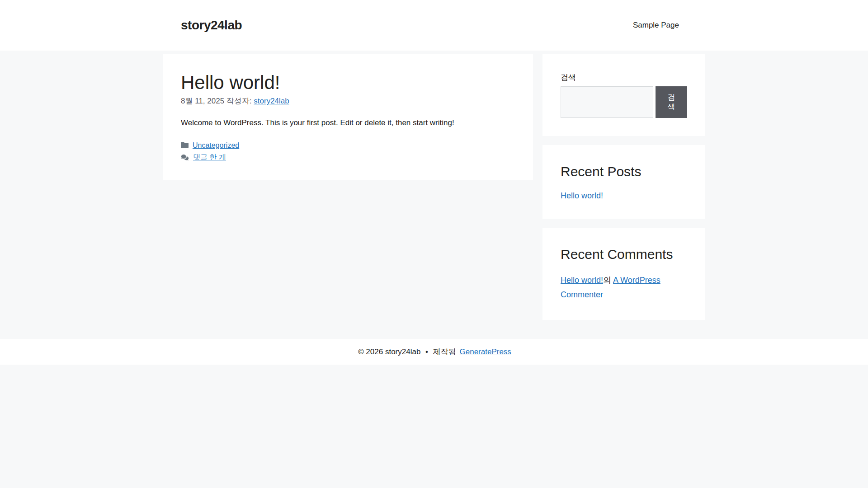 This screenshot has height=488, width=868. Describe the element at coordinates (624, 254) in the screenshot. I see `recent-comments-title: Recent Comments` at that location.